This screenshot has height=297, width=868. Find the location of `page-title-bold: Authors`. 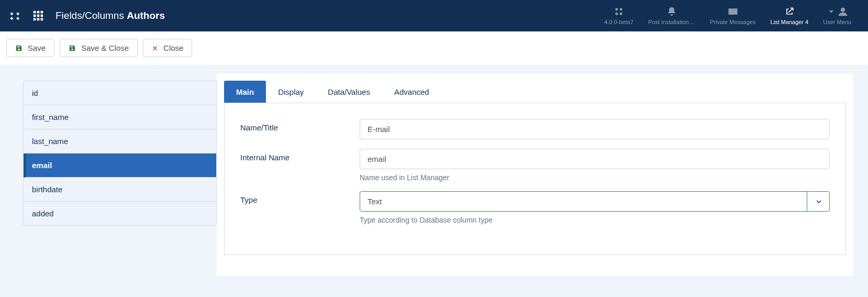

page-title-bold: Authors is located at coordinates (146, 16).